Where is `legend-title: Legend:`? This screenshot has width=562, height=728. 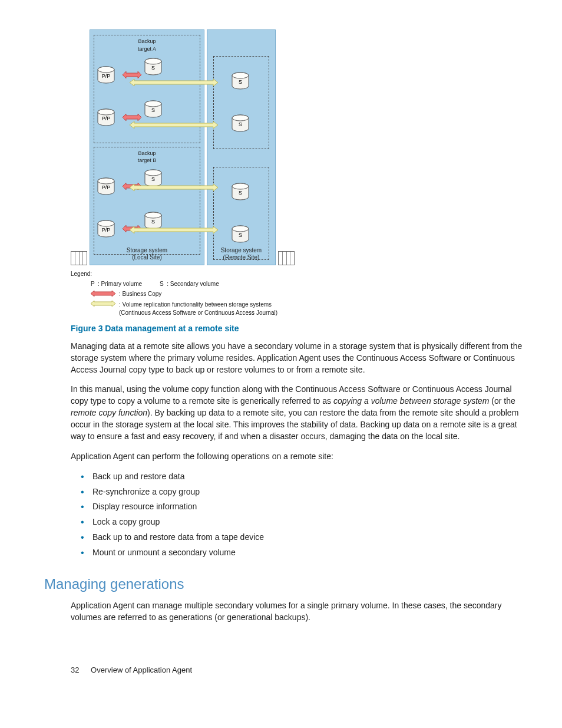 legend-title: Legend: is located at coordinates (183, 274).